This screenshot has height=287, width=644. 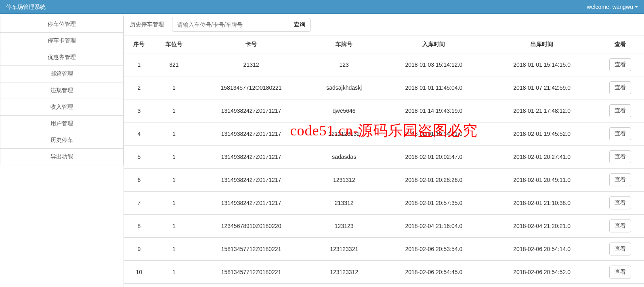 What do you see at coordinates (384, 111) in the screenshot?
I see `table-row: 3113149382427Z0171217qwe56462018-01-14 1…` at bounding box center [384, 111].